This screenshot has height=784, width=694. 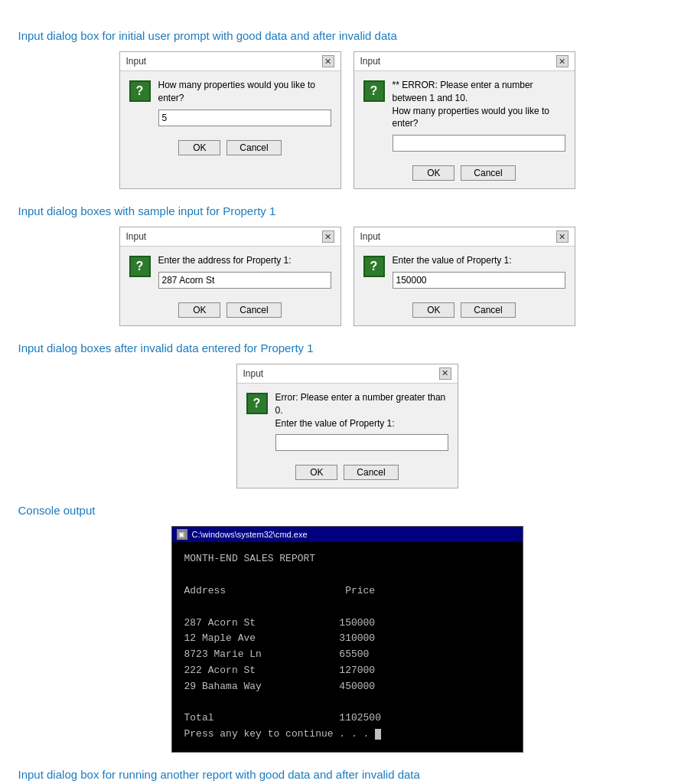 What do you see at coordinates (347, 421) in the screenshot?
I see `section3-dialog1-body: ? Error: Please enter a number greater t…` at bounding box center [347, 421].